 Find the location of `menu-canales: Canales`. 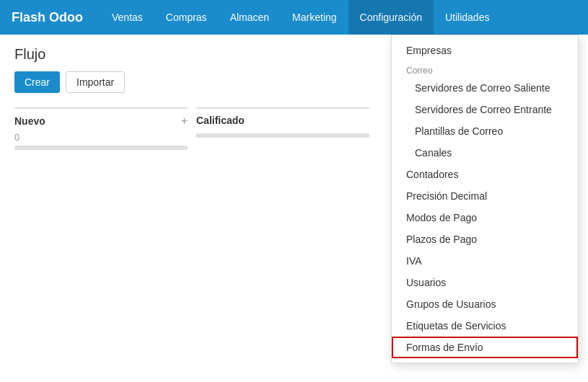

menu-canales: Canales is located at coordinates (485, 153).